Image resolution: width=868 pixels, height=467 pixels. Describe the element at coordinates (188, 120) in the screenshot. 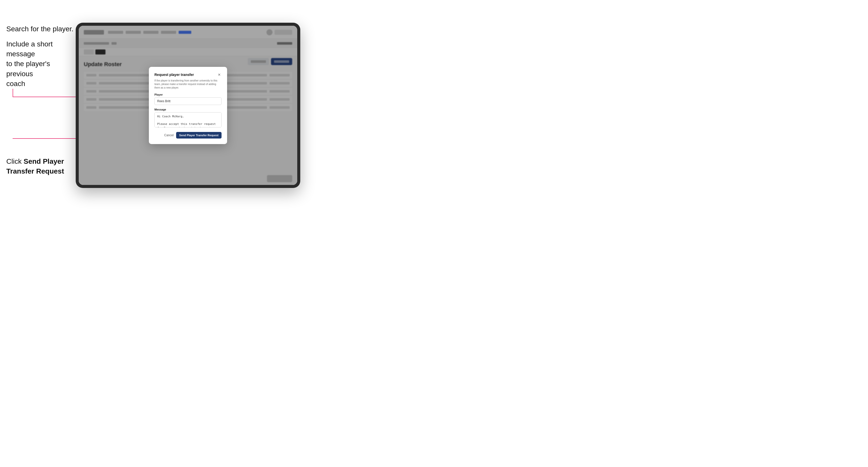

I see `message-textarea: Hi Coach McHarg, Please accept this tran…` at that location.